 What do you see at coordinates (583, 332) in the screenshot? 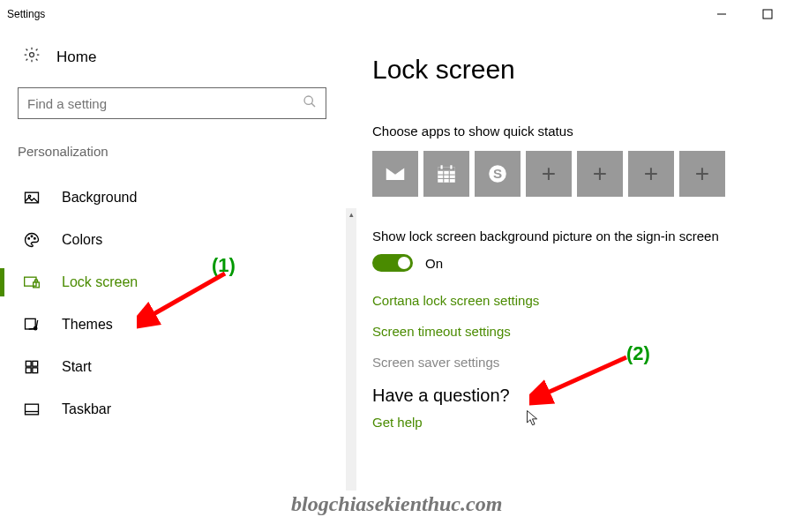
I see `link-screen-timeout: Screen timeout settings` at bounding box center [583, 332].